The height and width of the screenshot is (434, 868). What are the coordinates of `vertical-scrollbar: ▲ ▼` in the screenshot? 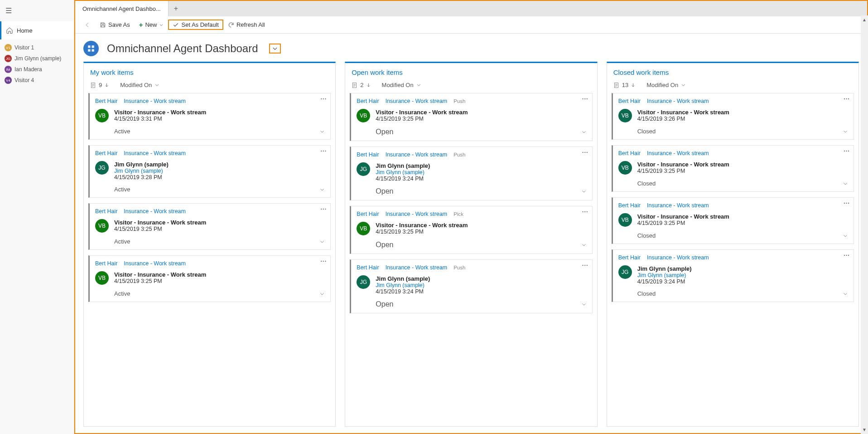 It's located at (864, 225).